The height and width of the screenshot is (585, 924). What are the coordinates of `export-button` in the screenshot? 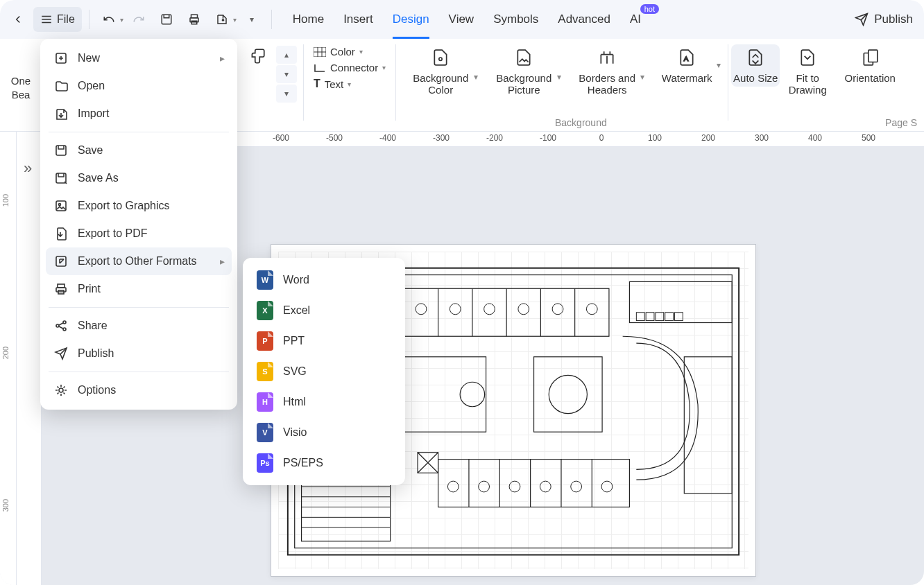 It's located at (222, 19).